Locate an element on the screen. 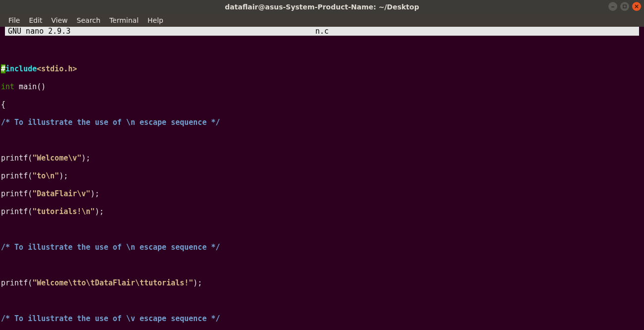  menu-search: Search is located at coordinates (89, 20).